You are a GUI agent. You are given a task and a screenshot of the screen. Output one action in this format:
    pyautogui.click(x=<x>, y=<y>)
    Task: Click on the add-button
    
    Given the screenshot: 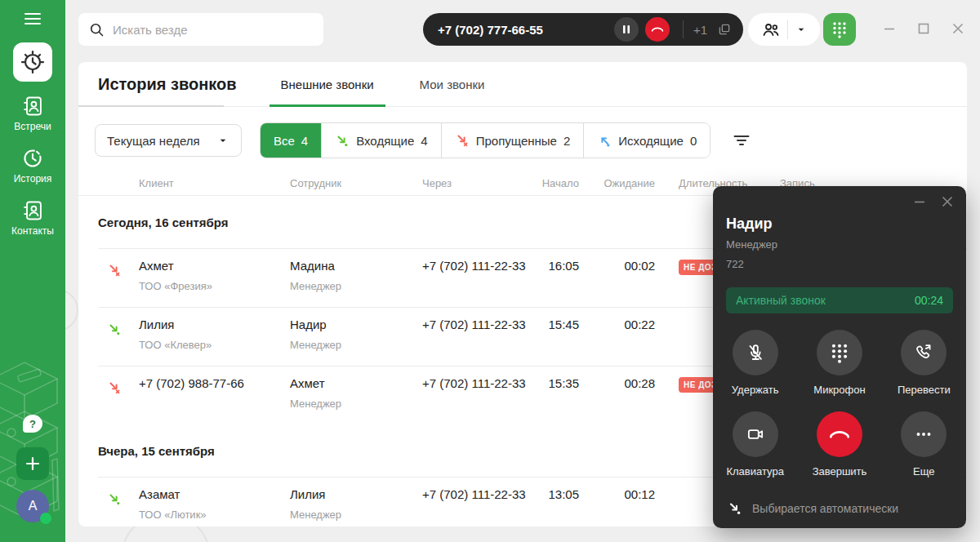 What is the action you would take?
    pyautogui.click(x=33, y=464)
    